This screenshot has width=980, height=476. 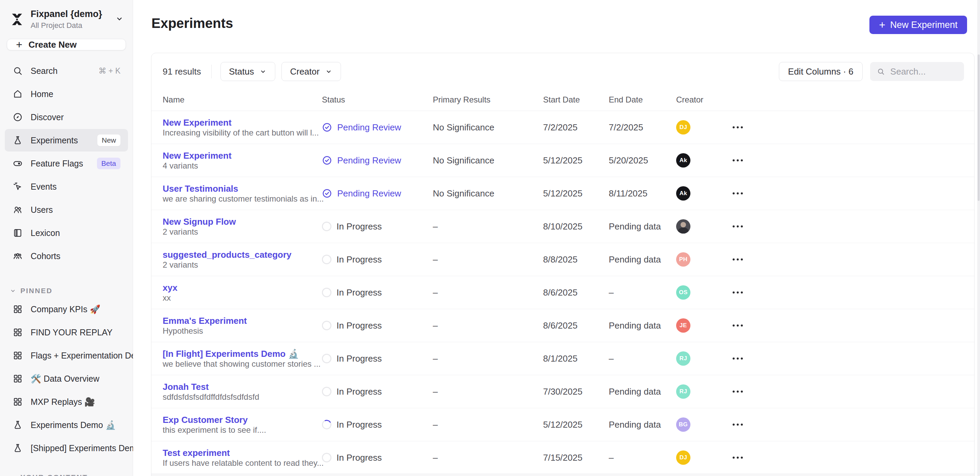 I want to click on sidebar-item-company-kpis: Company KPIs 🚀, so click(x=66, y=309).